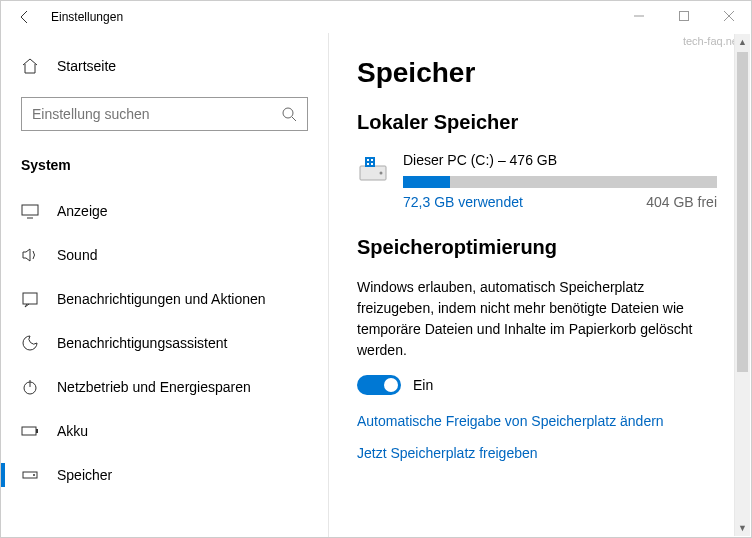  I want to click on sidebar-item-label: Anzeige, so click(82, 211).